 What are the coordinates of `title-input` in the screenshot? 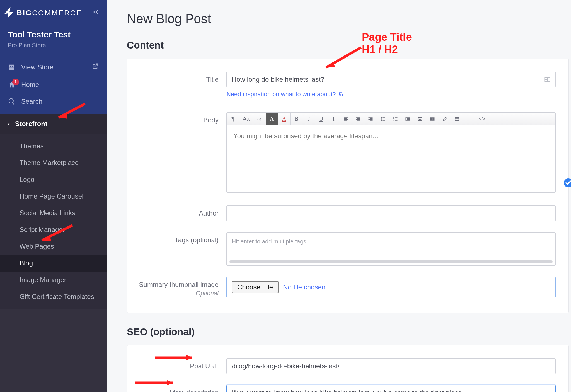 It's located at (391, 79).